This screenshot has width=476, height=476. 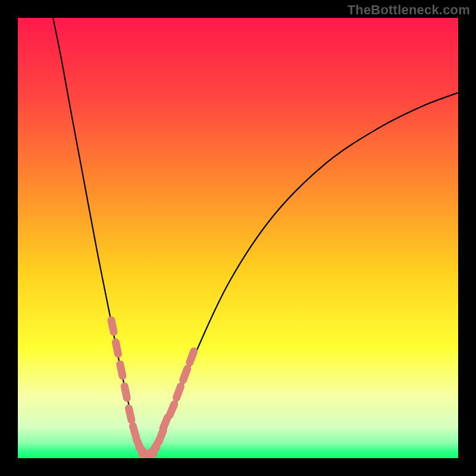 I want to click on highlight-dots, so click(x=152, y=388).